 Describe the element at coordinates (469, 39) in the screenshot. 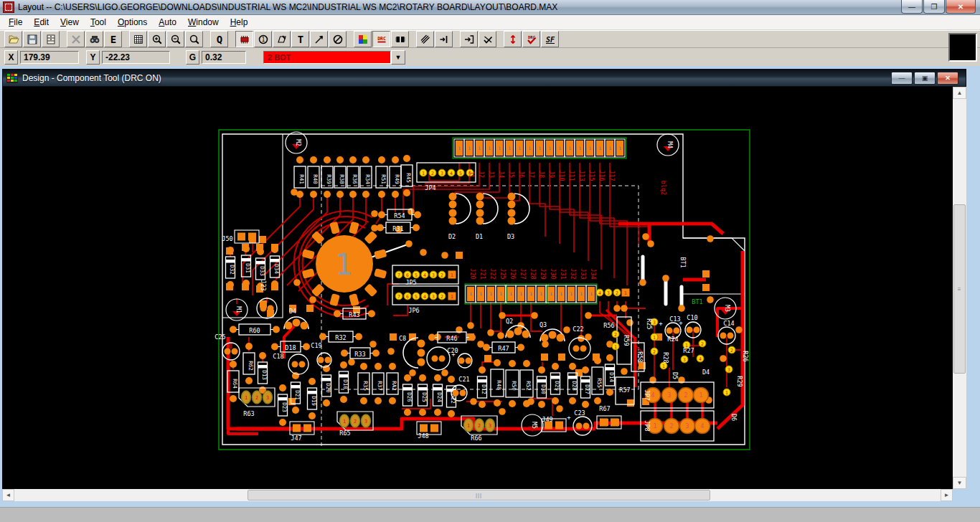

I see `board-in-button` at that location.